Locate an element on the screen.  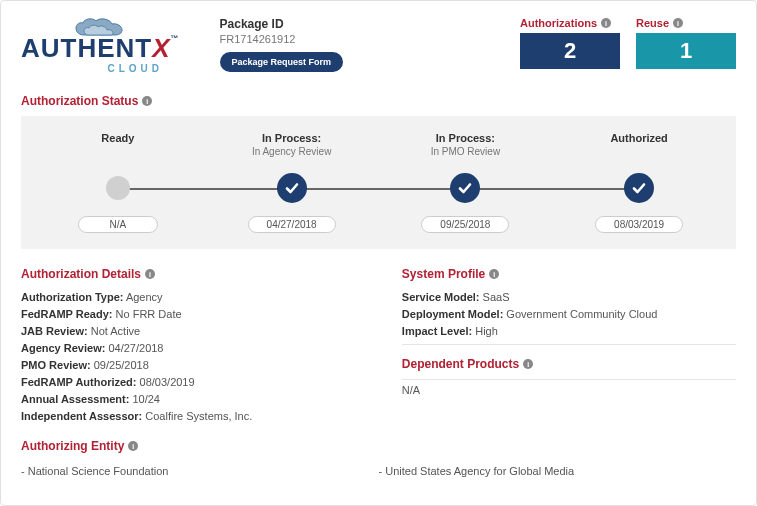
detail-value: 04/27/2018 is located at coordinates (134, 348).